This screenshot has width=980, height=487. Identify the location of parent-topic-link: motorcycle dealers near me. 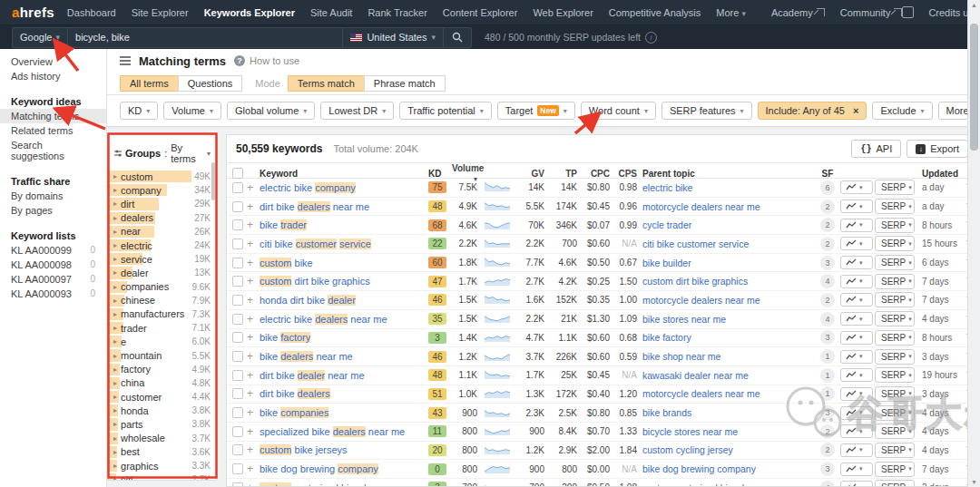
(730, 300).